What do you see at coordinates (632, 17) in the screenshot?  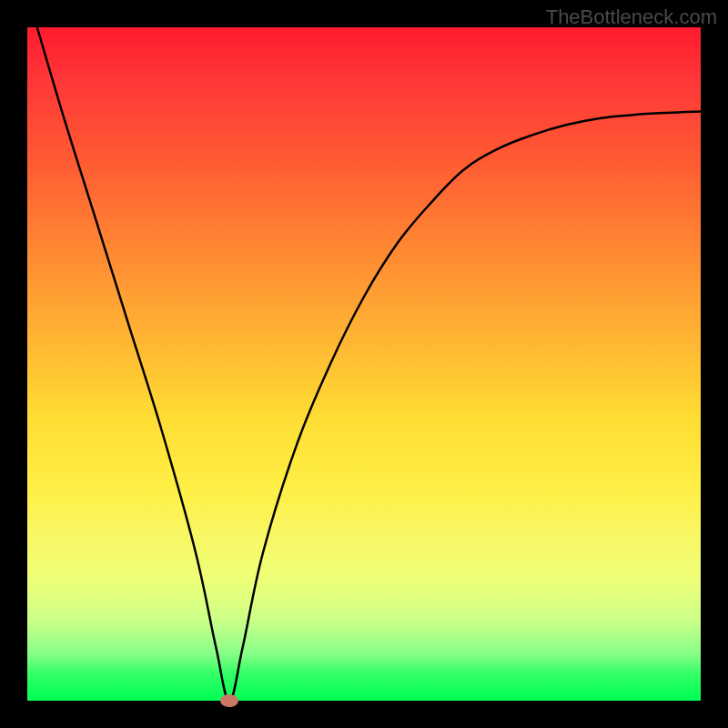 I see `watermark-text: TheBottleneck.com` at bounding box center [632, 17].